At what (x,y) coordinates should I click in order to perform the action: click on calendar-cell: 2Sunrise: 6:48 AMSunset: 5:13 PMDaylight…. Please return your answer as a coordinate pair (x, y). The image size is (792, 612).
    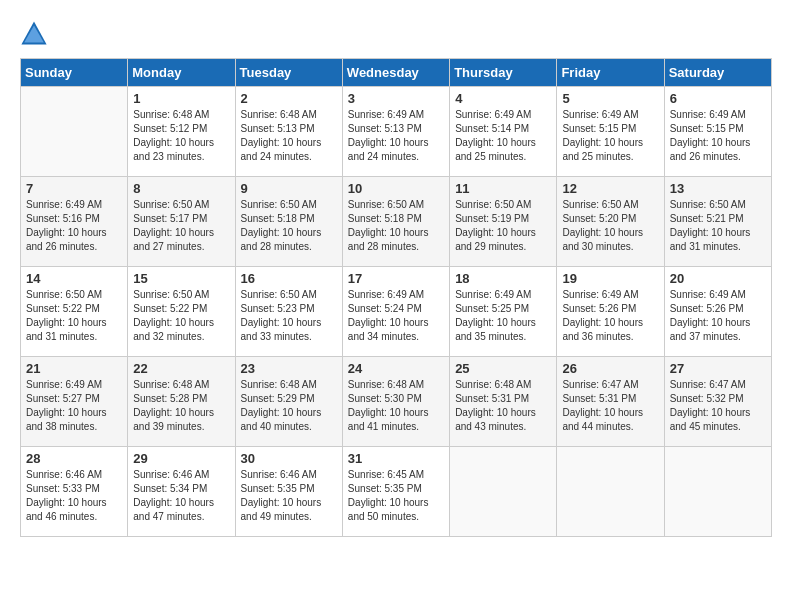
    Looking at the image, I should click on (288, 132).